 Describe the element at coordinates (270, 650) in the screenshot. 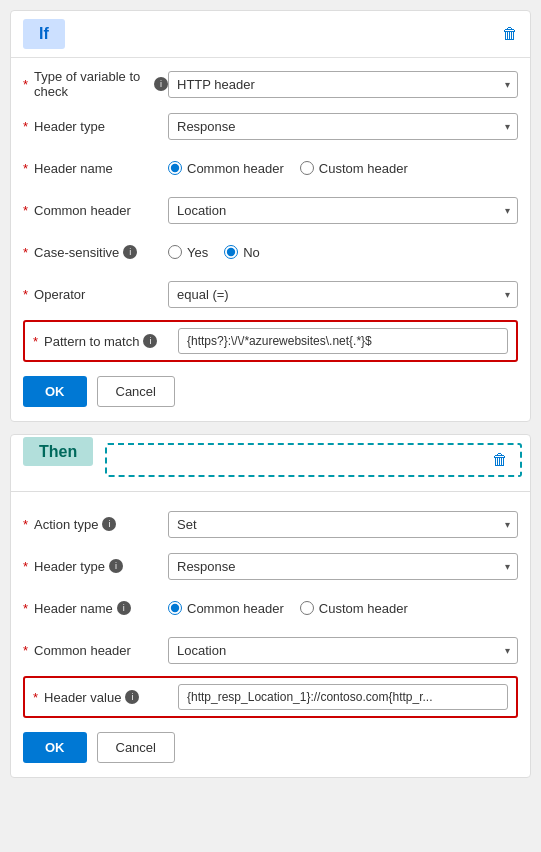

I see `then-common-header-row: * Common header Location Content-Type Ca…` at that location.